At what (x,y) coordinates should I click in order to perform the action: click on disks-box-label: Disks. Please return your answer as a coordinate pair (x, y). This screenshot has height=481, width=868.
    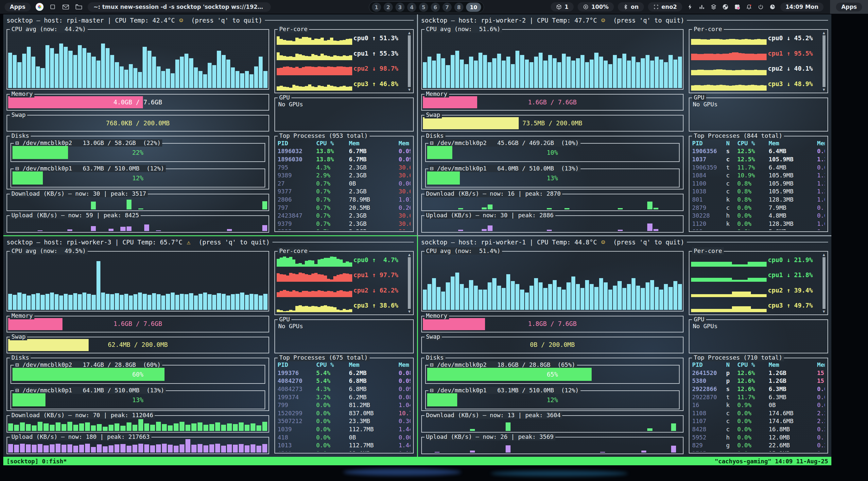
    Looking at the image, I should click on (20, 136).